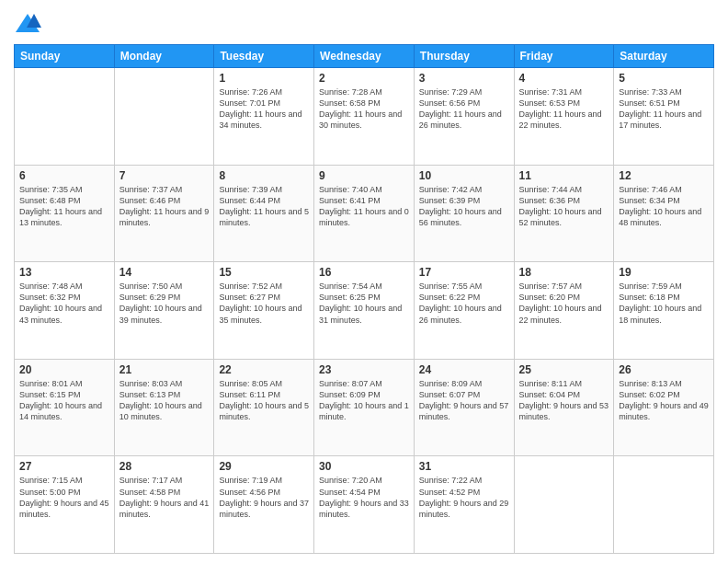 The image size is (728, 563). I want to click on day-number: 3, so click(464, 78).